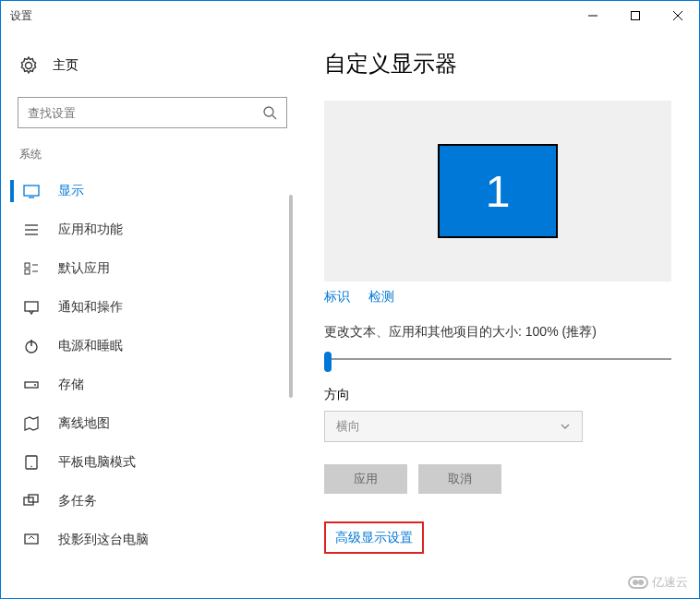 The height and width of the screenshot is (599, 700). What do you see at coordinates (498, 479) in the screenshot?
I see `button-row: 应用 取消` at bounding box center [498, 479].